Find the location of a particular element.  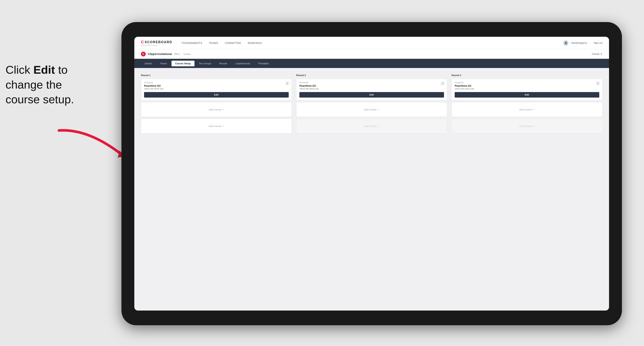

round-1-label: Round 1 is located at coordinates (216, 75).